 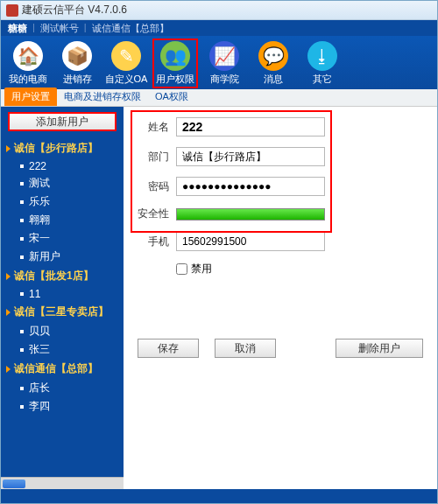 I want to click on label-security: 安全性, so click(x=153, y=214).